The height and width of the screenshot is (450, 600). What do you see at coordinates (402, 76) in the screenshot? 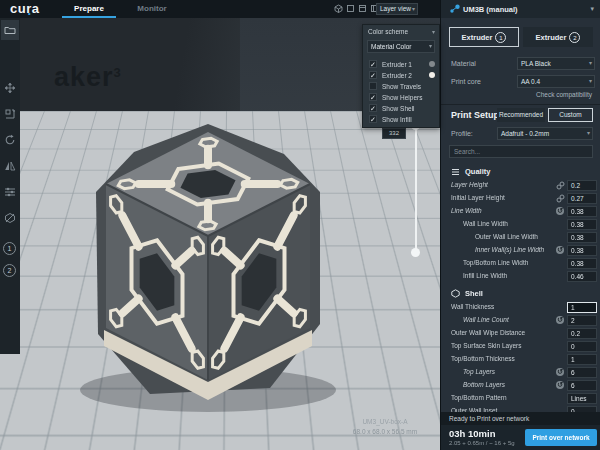
I see `option-extruder-2: ✓ Extruder 2` at bounding box center [402, 76].